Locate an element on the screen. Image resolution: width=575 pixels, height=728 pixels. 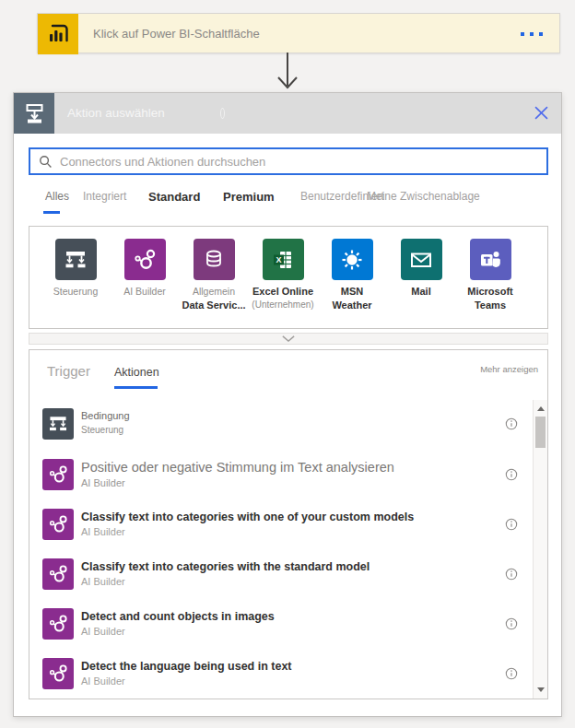
action-row-classify-custom: Classify text into categories with one o… is located at coordinates (278, 532).